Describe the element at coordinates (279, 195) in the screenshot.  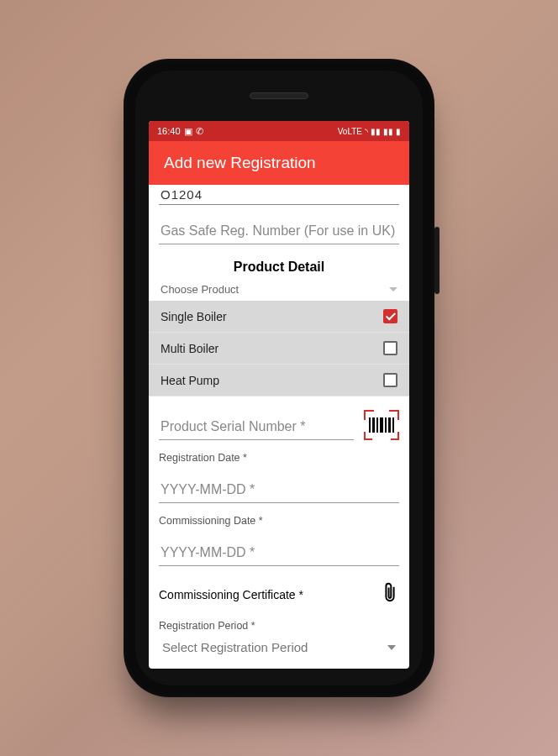
I see `previous-field-value: O1204` at that location.